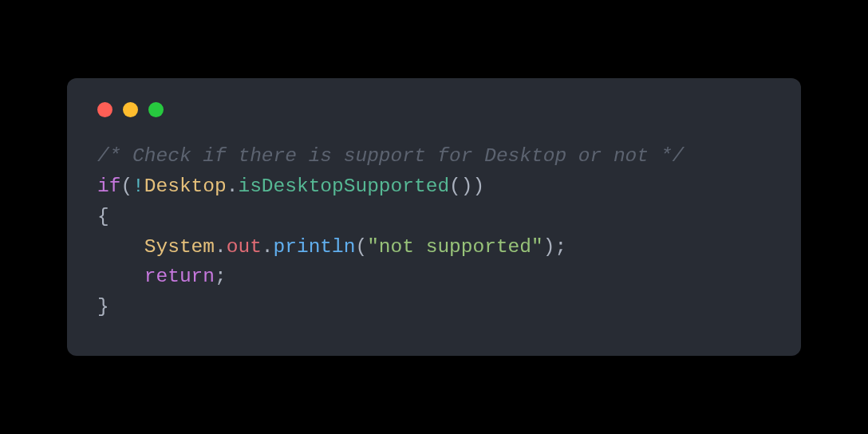 This screenshot has height=434, width=868. I want to click on parens: (), so click(461, 187).